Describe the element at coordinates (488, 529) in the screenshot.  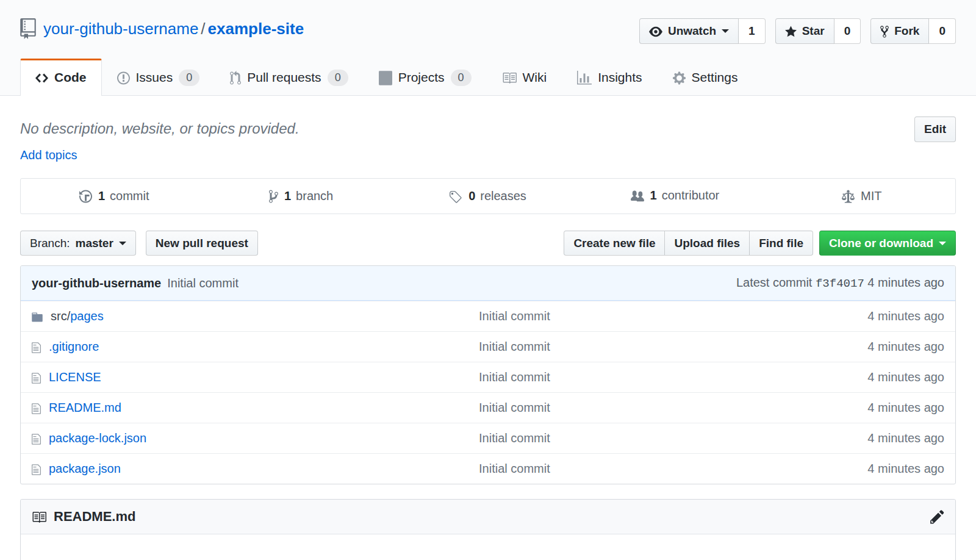
I see `readme-section: README.md` at that location.